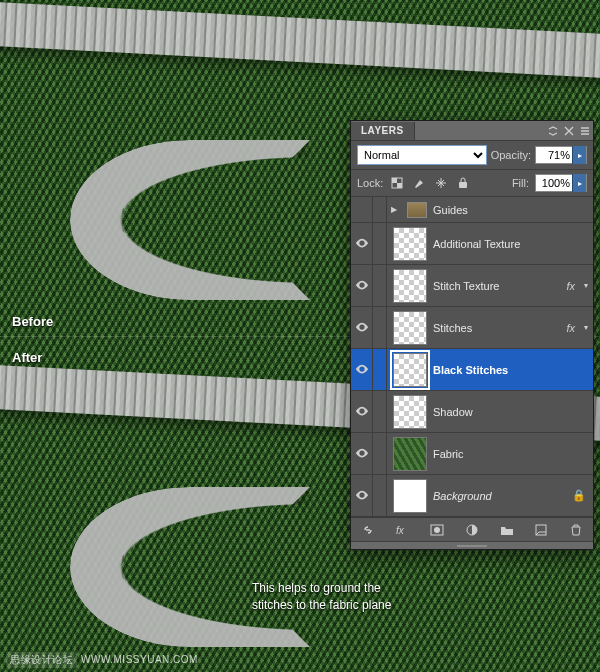 This screenshot has height=672, width=600. I want to click on panel-titlebar: LAYERS, so click(472, 131).